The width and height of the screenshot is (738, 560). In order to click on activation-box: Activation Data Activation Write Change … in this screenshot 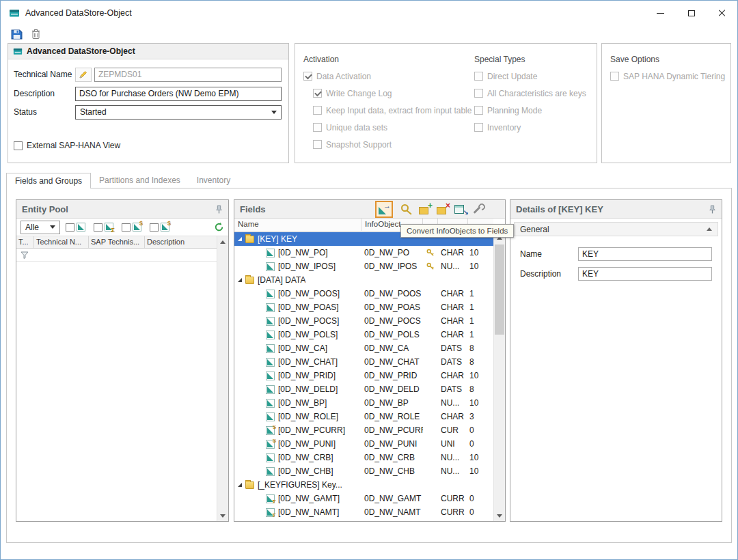, I will do `click(446, 103)`.